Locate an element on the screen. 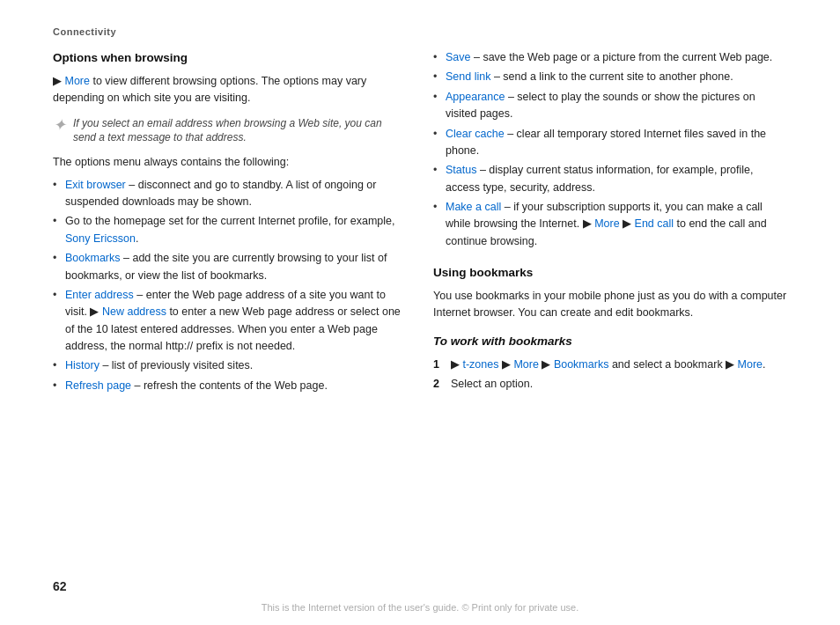 Image resolution: width=840 pixels, height=625 pixels. list-item: Clear cache – clear all temporary stored… is located at coordinates (610, 143).